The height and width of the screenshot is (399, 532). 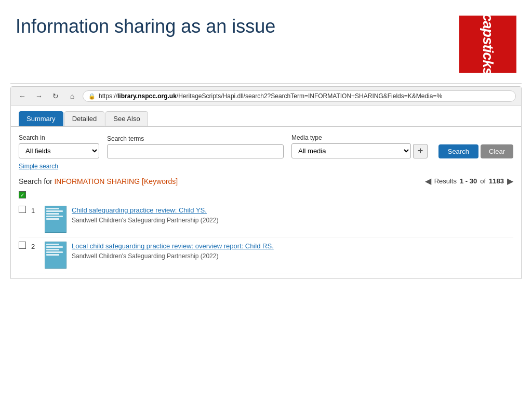 What do you see at coordinates (469, 181) in the screenshot?
I see `results-range: 1 - 30` at bounding box center [469, 181].